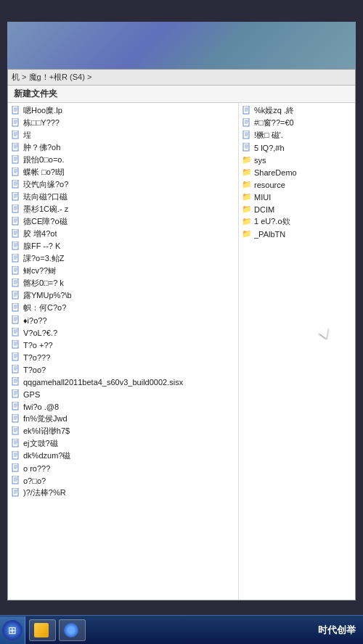 This screenshot has height=644, width=363. I want to click on list-item: 珐向磁?口磁, so click(123, 197).